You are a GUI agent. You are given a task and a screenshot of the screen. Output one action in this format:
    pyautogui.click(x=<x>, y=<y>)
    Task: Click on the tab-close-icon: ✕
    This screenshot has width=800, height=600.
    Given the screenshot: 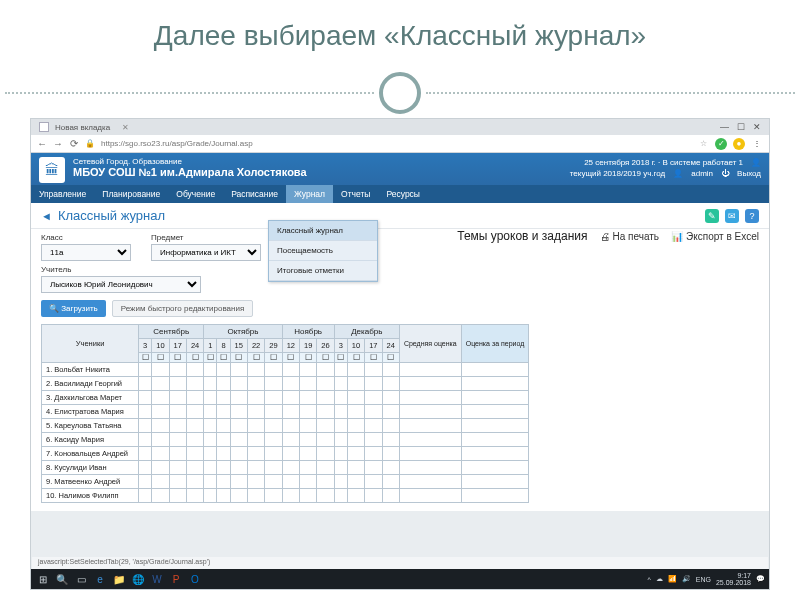 What is the action you would take?
    pyautogui.click(x=126, y=128)
    